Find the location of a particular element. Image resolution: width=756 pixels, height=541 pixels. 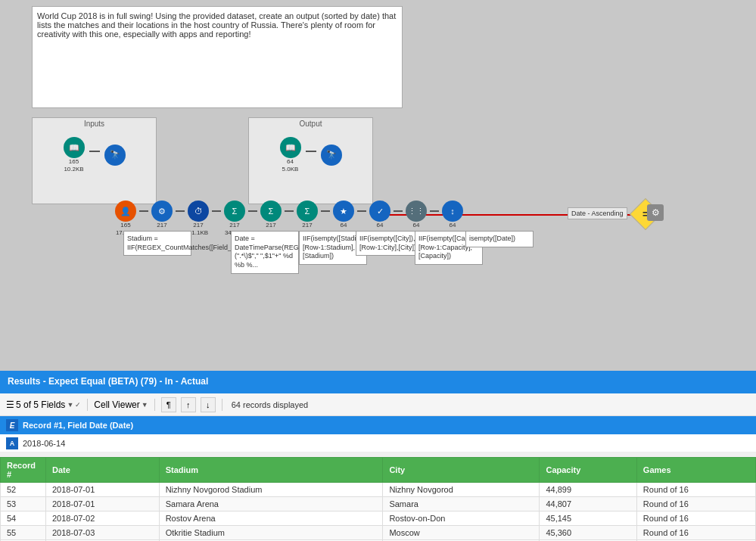

record-header-label: Record #1, Field Date (Date) is located at coordinates (78, 425).